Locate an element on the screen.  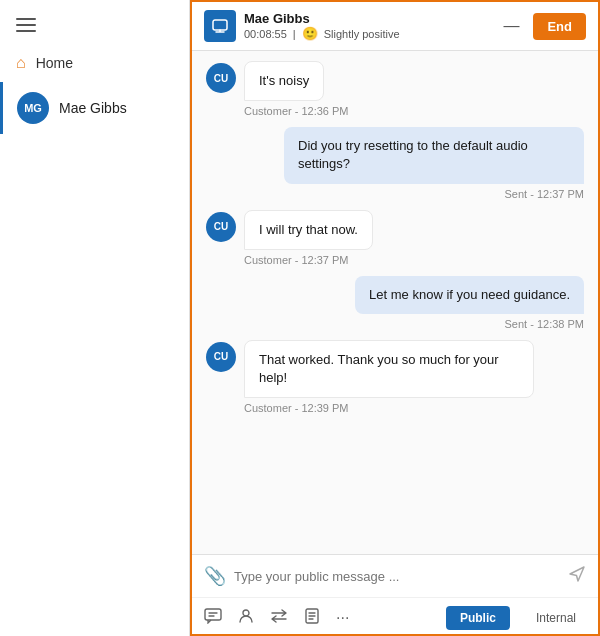
message-time: Sent - 12:37 PM is located at coordinates (545, 194).